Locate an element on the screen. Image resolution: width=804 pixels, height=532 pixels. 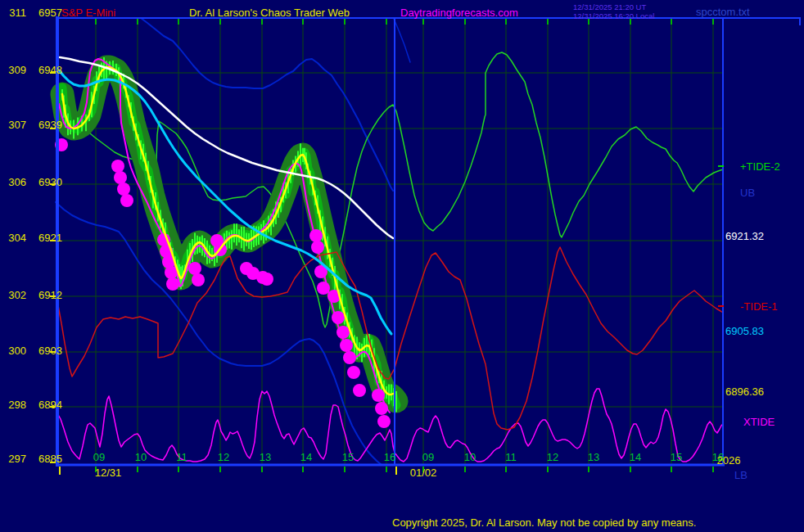
copyright-notice: Copyright 2025, Dr. Al Larson. May not b… is located at coordinates (544, 522).